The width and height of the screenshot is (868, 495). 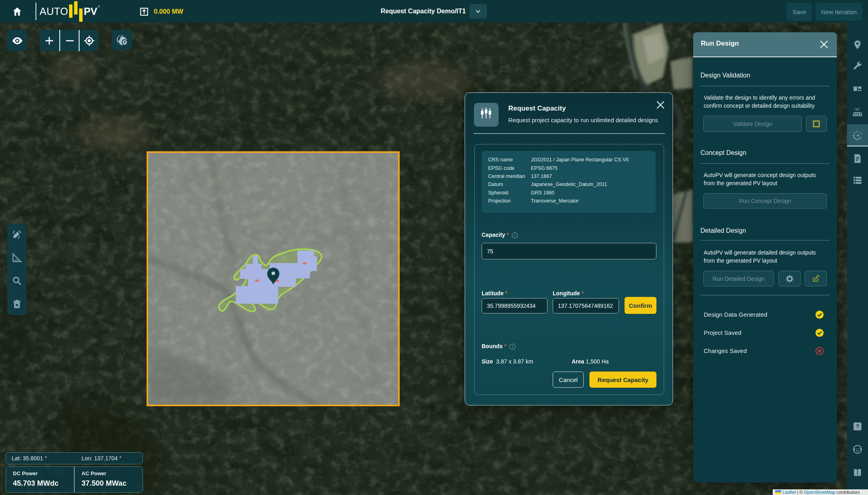 What do you see at coordinates (91, 11) in the screenshot?
I see `svg-text: PV` at bounding box center [91, 11].